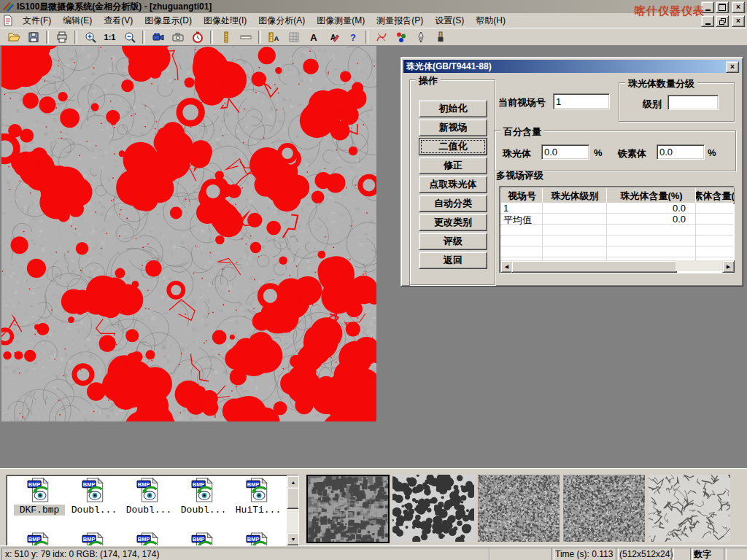 The height and width of the screenshot is (560, 747). Describe the element at coordinates (581, 101) in the screenshot. I see `current-field-input` at that location.